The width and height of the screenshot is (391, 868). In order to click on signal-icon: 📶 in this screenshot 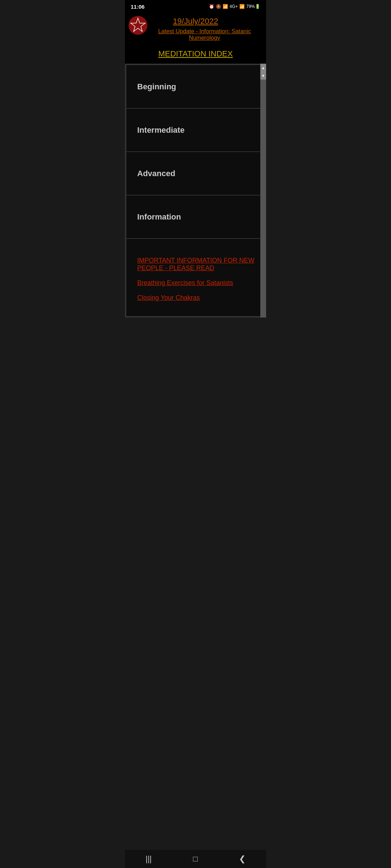, I will do `click(225, 7)`.